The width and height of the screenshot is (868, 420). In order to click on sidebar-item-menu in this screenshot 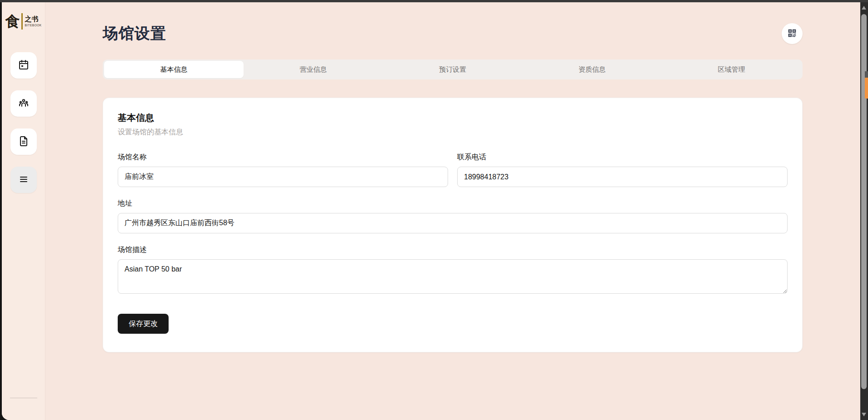, I will do `click(24, 180)`.